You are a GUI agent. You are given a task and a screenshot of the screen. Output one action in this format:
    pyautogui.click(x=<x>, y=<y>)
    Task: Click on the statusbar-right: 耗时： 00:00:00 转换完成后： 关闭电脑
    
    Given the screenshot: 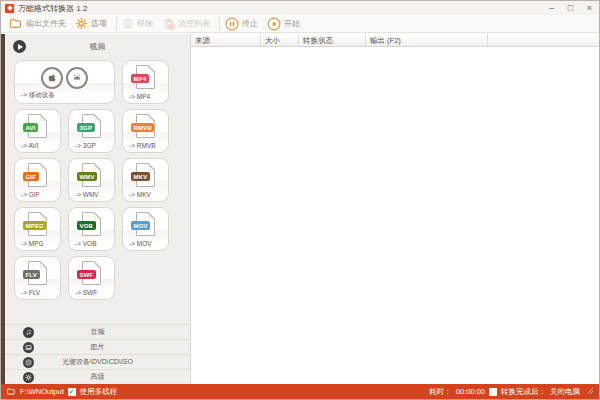 What is the action you would take?
    pyautogui.click(x=512, y=392)
    